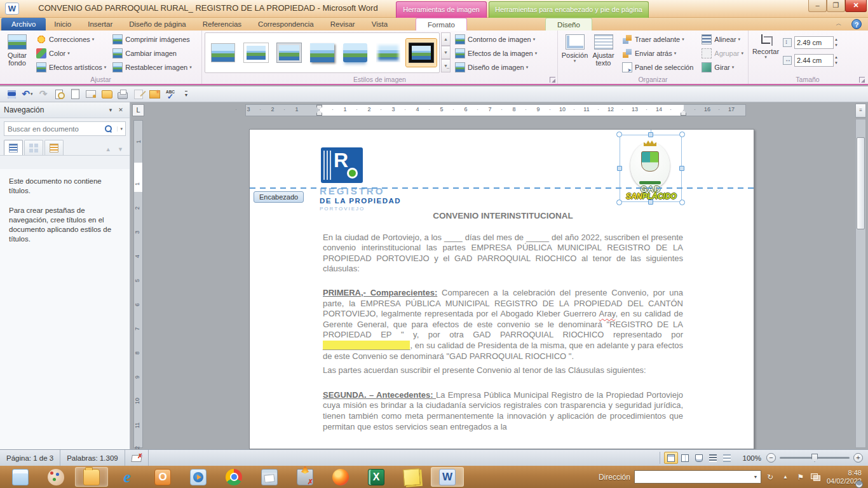 This screenshot has width=868, height=488. What do you see at coordinates (446, 66) in the screenshot?
I see `gallery-more-icon: ▼̲` at bounding box center [446, 66].